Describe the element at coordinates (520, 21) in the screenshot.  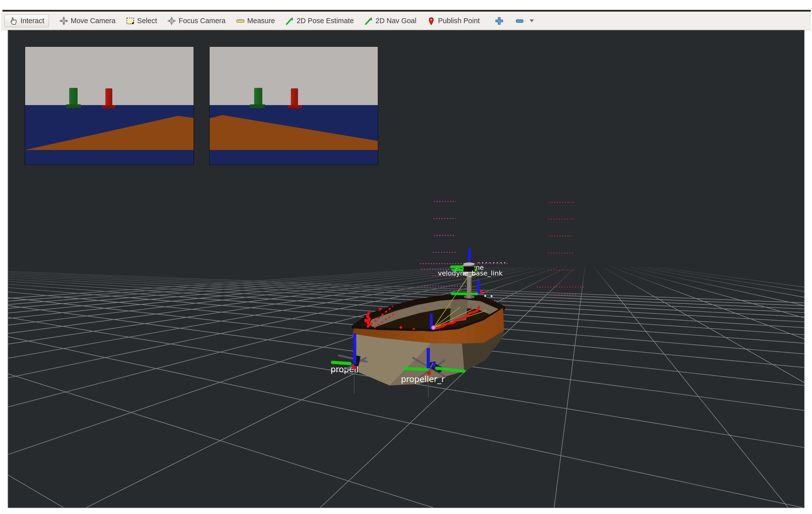
I see `minus-icon` at that location.